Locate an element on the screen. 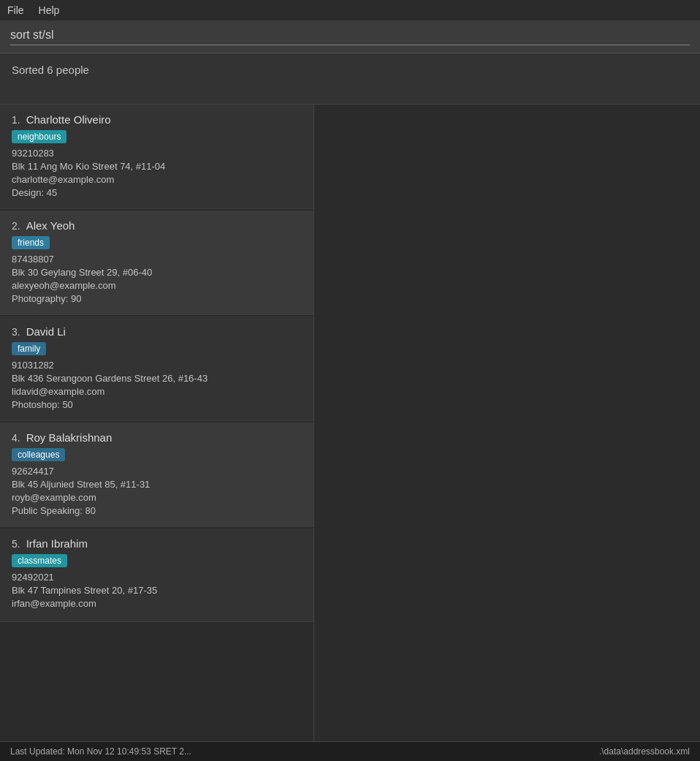  contact-phone: 92624417 is located at coordinates (156, 471).